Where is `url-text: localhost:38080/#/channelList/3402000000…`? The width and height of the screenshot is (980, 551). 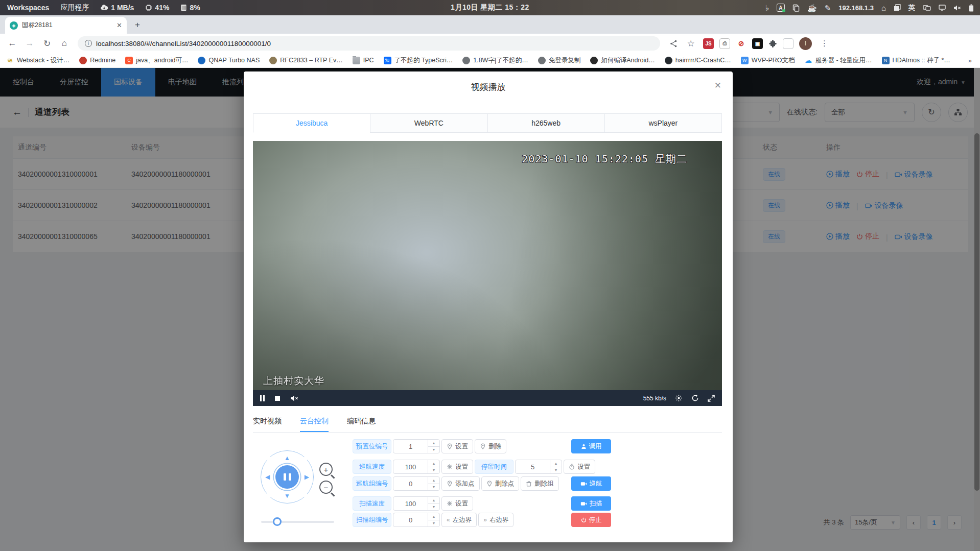
url-text: localhost:38080/#/channelList/3402000000… is located at coordinates (183, 44).